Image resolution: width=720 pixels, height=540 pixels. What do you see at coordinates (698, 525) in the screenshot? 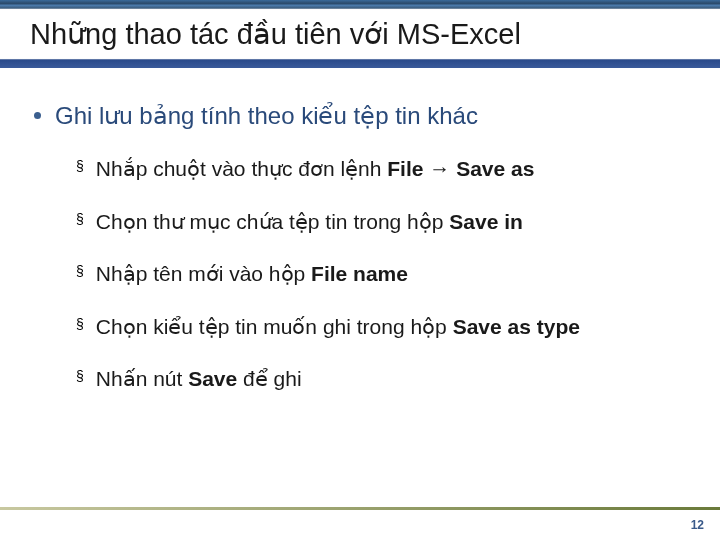
I see `page-number: 12` at bounding box center [698, 525].